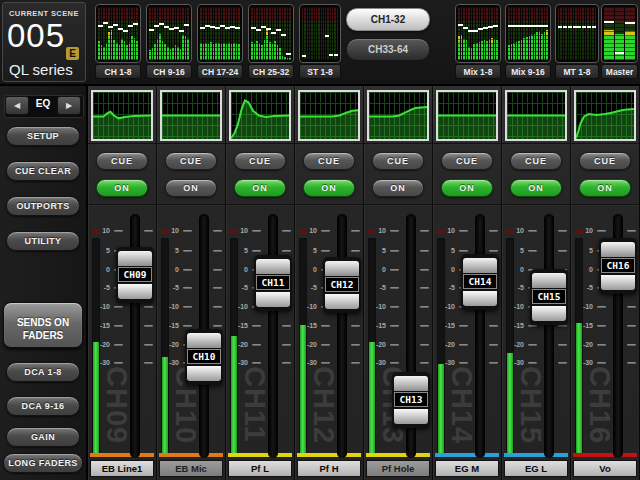 This screenshot has width=640, height=480. I want to click on sidebar: ◀ EQ ▶ SETUP CUE CLEAR OUTPORTS UTILITY …, so click(44, 283).